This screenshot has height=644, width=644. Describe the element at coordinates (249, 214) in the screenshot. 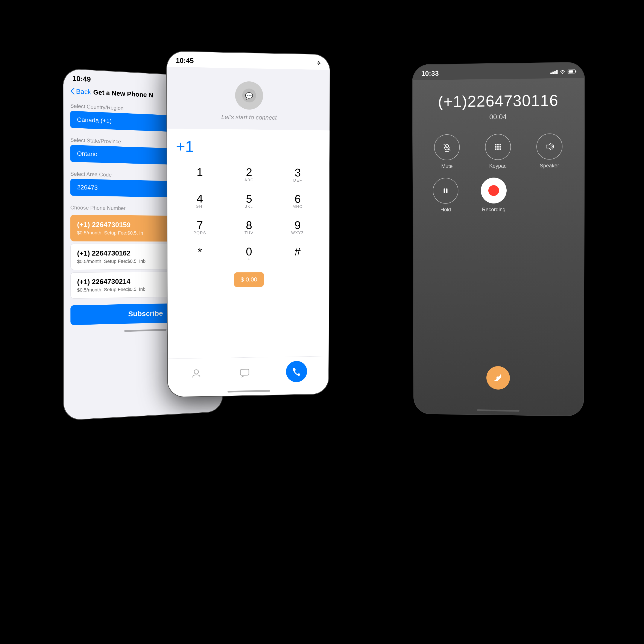

I see `dialer-grid: 1 2 ABC 3 DEF 4 GHI` at that location.